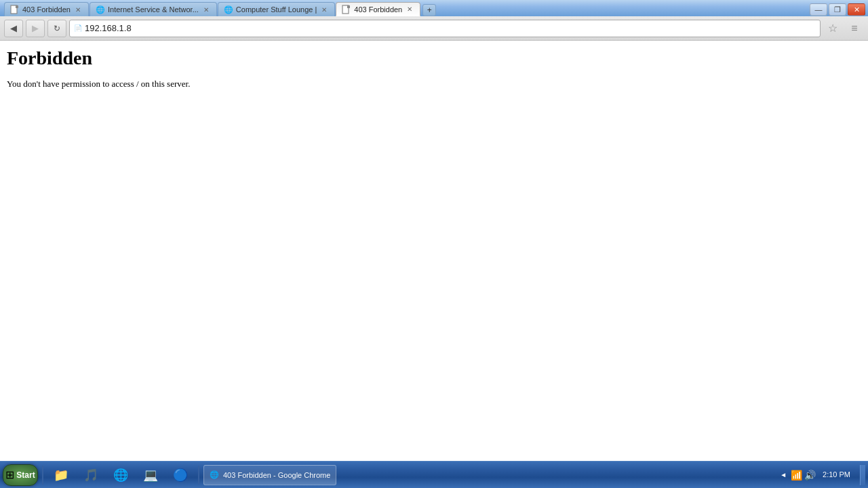  What do you see at coordinates (837, 474) in the screenshot?
I see `system-clock: 2:10 PM` at bounding box center [837, 474].